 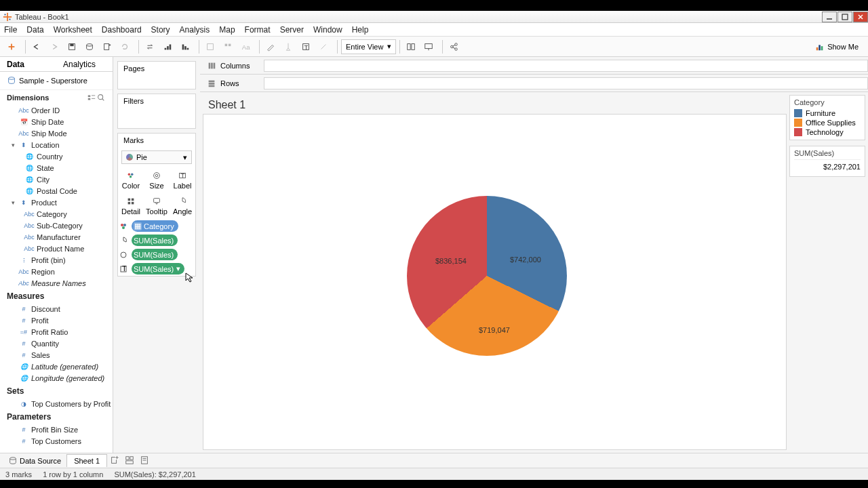 What do you see at coordinates (157, 180) in the screenshot?
I see `marks-size: Size` at bounding box center [157, 180].